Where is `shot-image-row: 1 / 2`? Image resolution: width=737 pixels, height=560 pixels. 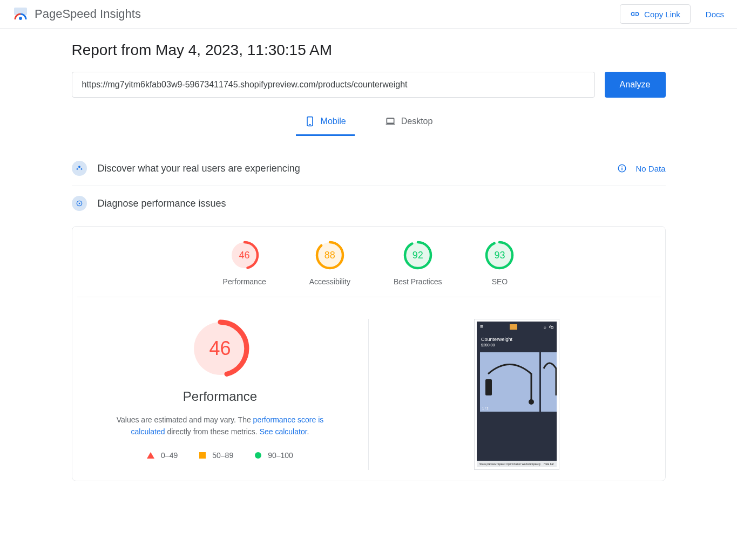 shot-image-row: 1 / 2 is located at coordinates (517, 380).